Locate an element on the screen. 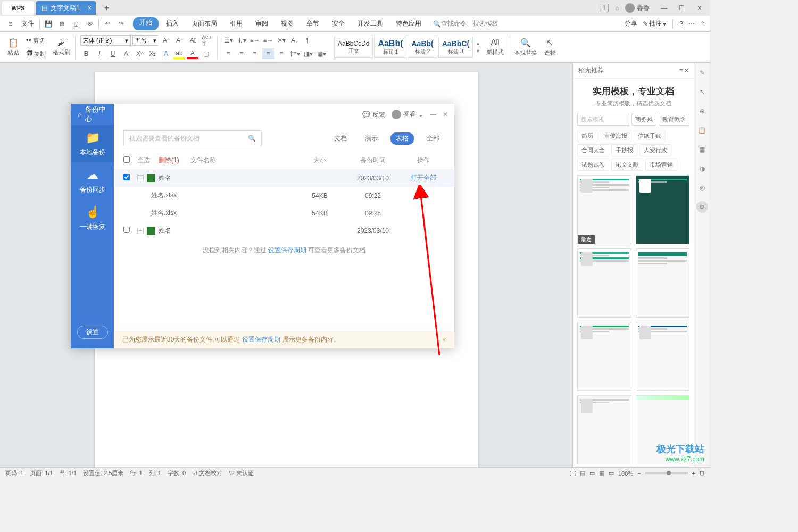  tag-hr: 人资行政 is located at coordinates (655, 150).